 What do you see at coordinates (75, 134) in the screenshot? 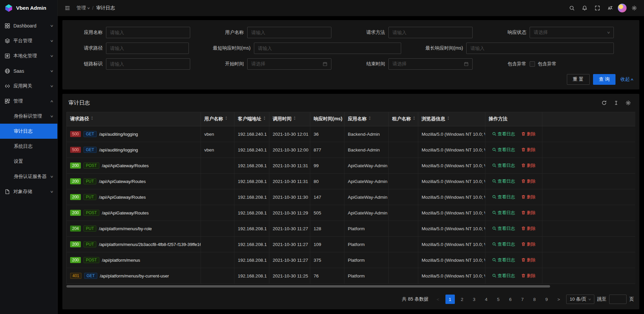
I see `status-badge: 500` at bounding box center [75, 134].